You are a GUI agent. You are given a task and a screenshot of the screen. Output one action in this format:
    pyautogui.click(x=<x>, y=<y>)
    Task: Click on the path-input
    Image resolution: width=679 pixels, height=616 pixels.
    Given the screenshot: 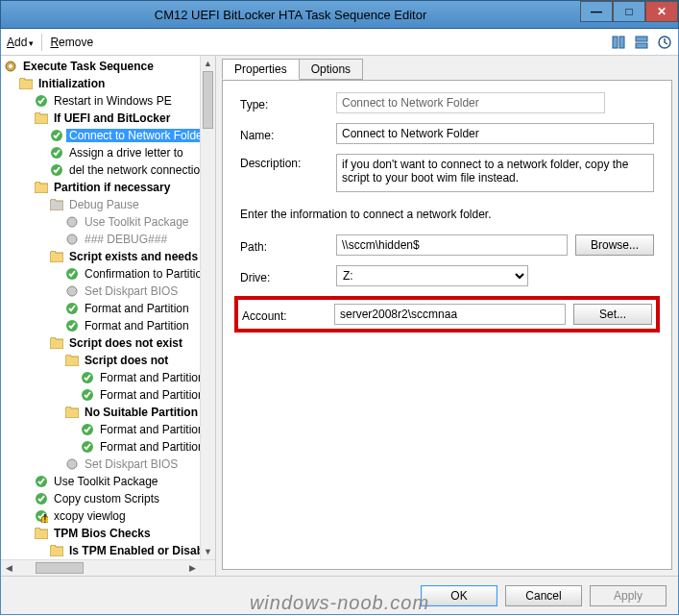 What is the action you would take?
    pyautogui.click(x=451, y=245)
    